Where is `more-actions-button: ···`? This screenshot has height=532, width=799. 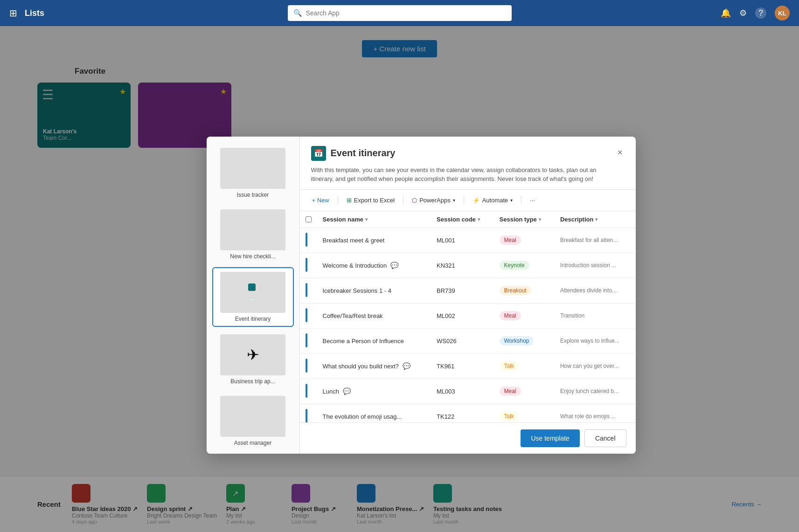 more-actions-button: ··· is located at coordinates (533, 200).